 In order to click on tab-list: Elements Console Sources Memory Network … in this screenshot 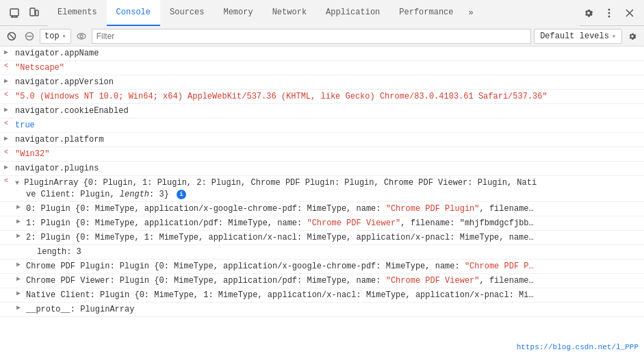, I will do `click(313, 13)`.